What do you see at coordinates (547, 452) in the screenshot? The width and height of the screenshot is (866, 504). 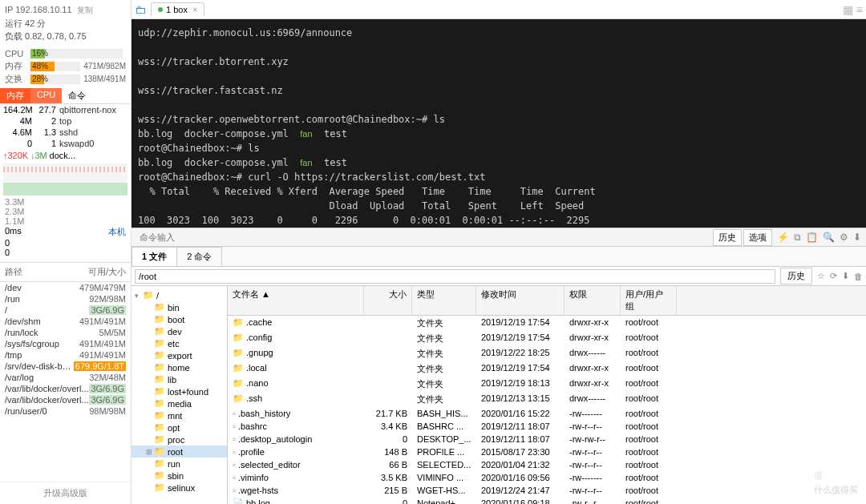 I see `file-row: ▫.profile148 BPROFILE ...2015/08/17 23:3…` at bounding box center [547, 452].